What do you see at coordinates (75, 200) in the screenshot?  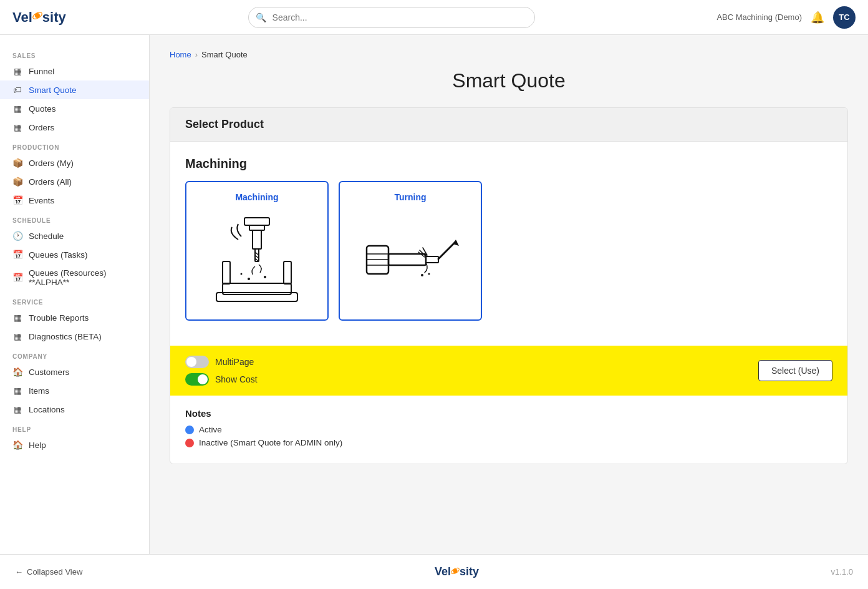 I see `sidebar-item-events: 📅Events` at bounding box center [75, 200].